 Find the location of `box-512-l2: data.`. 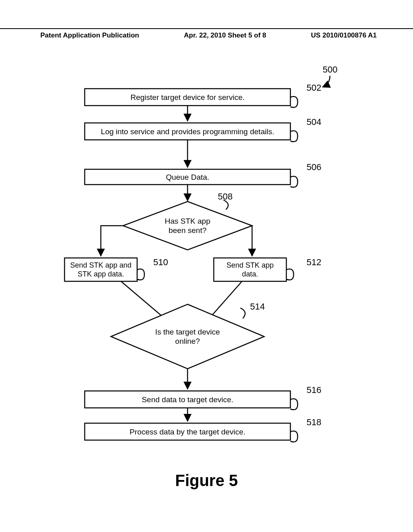

box-512-l2: data. is located at coordinates (250, 274).